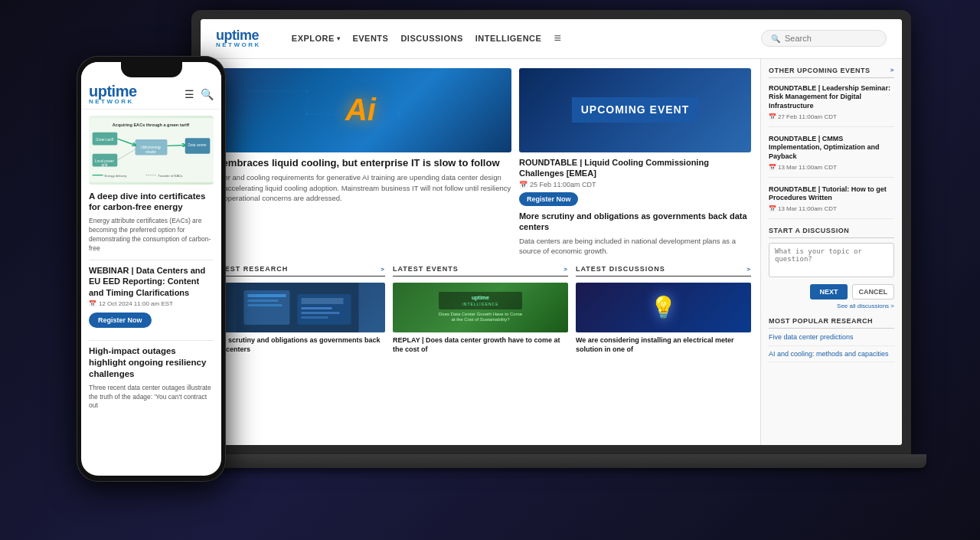 The image size is (980, 540). Describe the element at coordinates (508, 38) in the screenshot. I see `nav-intelligence: INTELLIGENCE` at that location.